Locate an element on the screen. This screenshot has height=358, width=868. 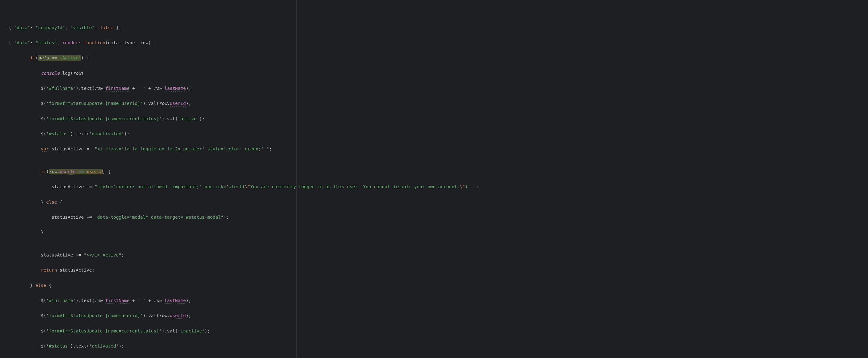
code-line: { "data": "companyId", "visible": false … is located at coordinates (438, 28).